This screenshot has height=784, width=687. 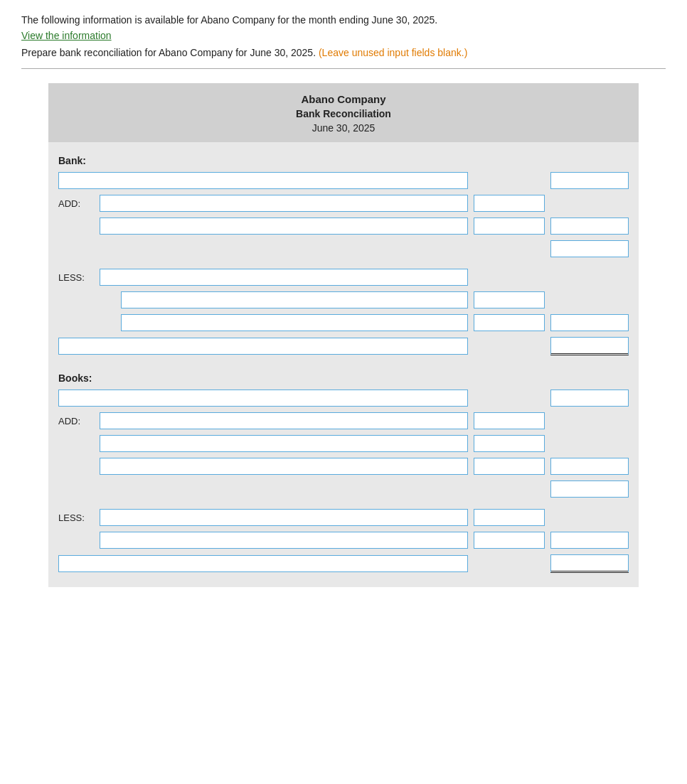 What do you see at coordinates (344, 53) in the screenshot?
I see `prepare-text: Prepare bank reconciliation for Abano Co…` at bounding box center [344, 53].